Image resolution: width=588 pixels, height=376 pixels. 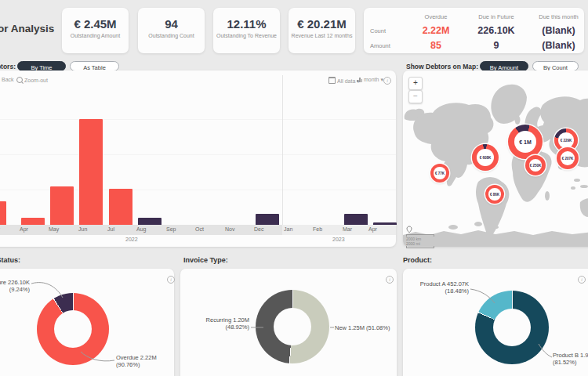 What do you see at coordinates (536, 166) in the screenshot?
I see `map-bubble-value: € 250K` at bounding box center [536, 166].